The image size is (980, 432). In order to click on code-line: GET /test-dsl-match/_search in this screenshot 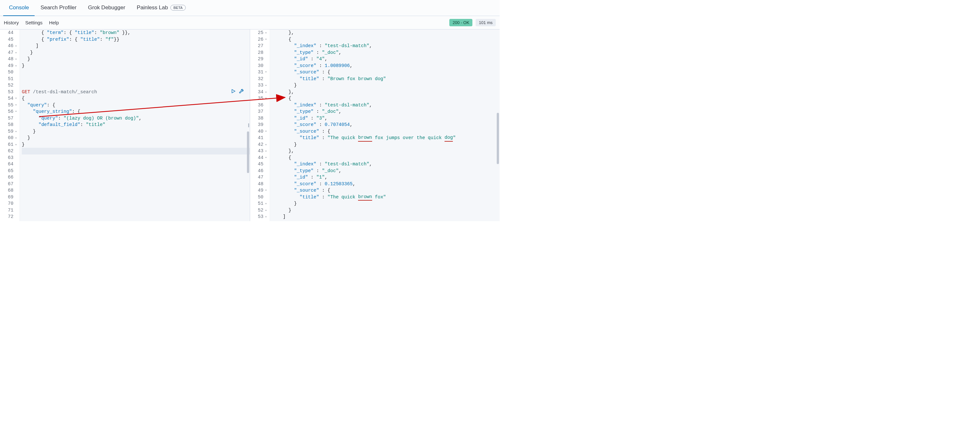, I will do `click(136, 92)`.